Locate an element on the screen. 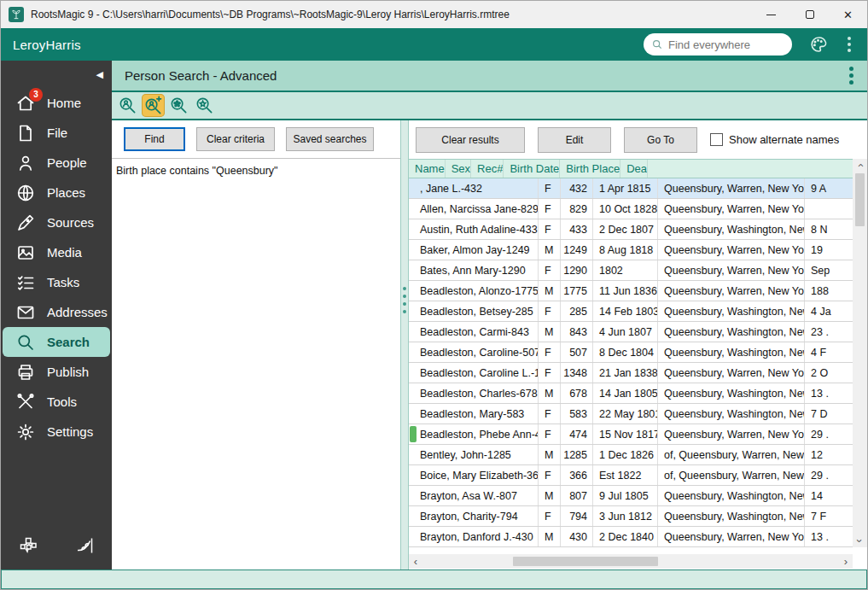  appbar-menu-kebab-icon is located at coordinates (849, 44).